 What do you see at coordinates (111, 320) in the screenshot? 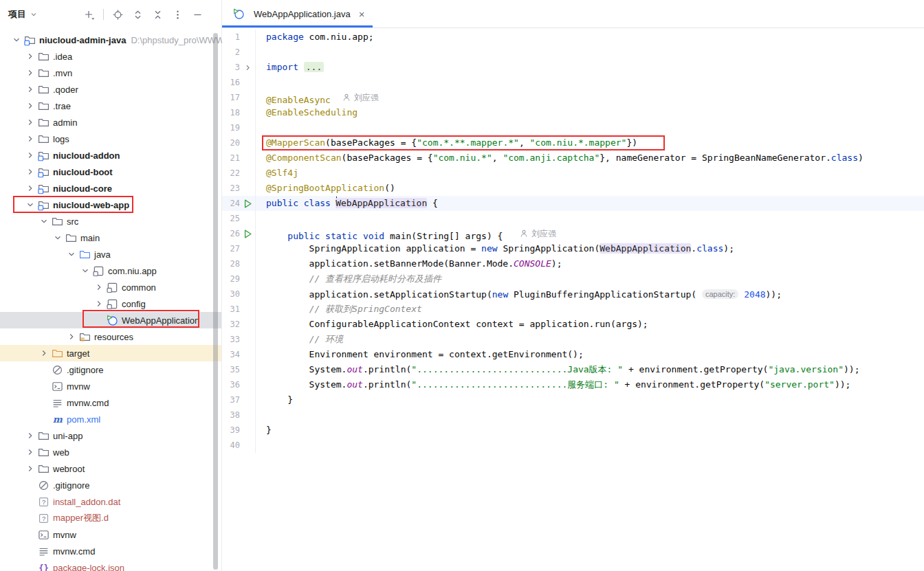
I see `tree-item-WebAppApplication: WebAppApplication` at bounding box center [111, 320].